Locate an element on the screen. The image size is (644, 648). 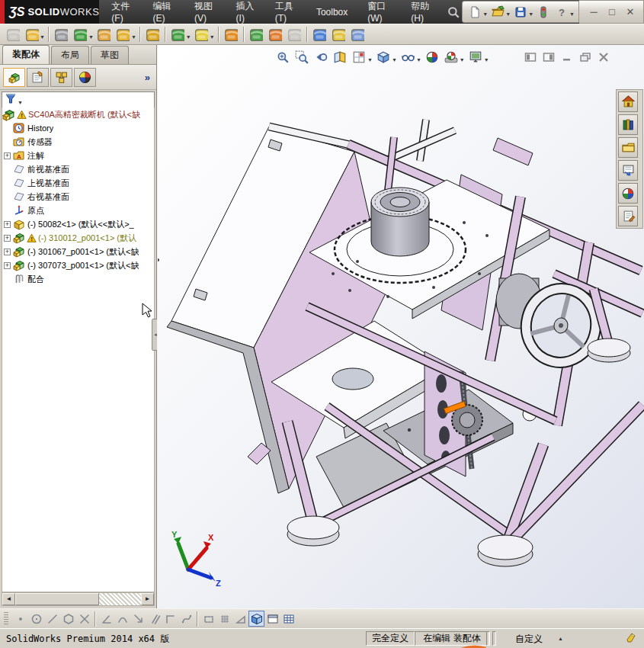
open-component-dropdown-caret: ▼ is located at coordinates (43, 37).